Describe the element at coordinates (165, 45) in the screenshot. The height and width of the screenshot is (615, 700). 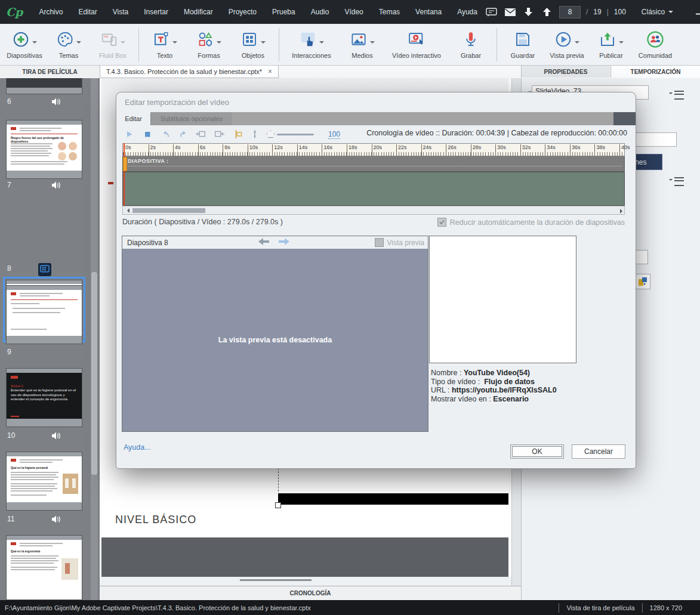
I see `toolbar-texto: Texto` at that location.